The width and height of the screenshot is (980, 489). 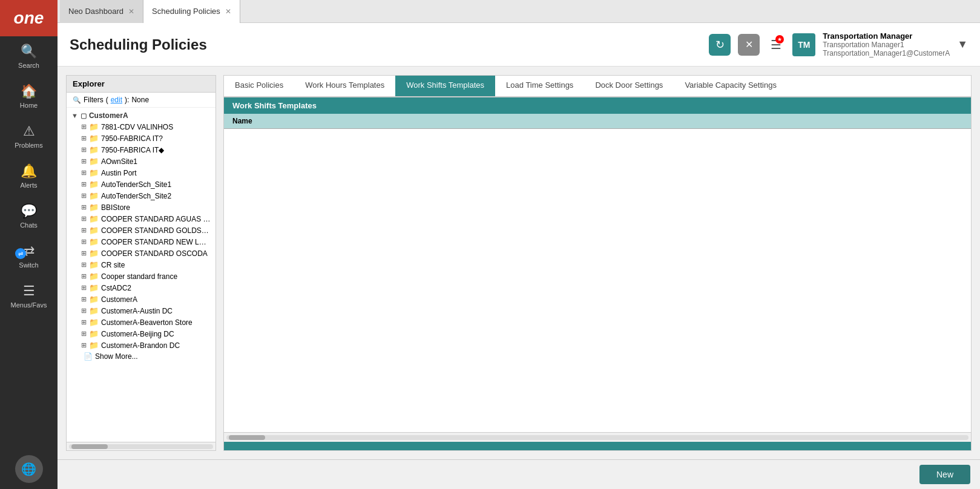 I want to click on tree-item-cooper-new-lex: ⊞📁COOPER STANDARD NEW LEXINGTON, so click(x=141, y=242).